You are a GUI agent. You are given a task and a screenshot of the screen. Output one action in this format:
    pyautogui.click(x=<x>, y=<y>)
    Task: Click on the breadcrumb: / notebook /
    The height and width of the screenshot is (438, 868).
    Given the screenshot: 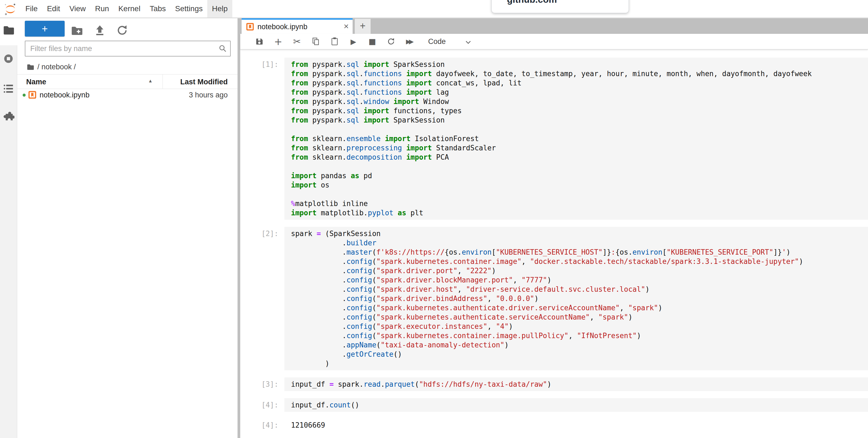 What is the action you would take?
    pyautogui.click(x=51, y=67)
    